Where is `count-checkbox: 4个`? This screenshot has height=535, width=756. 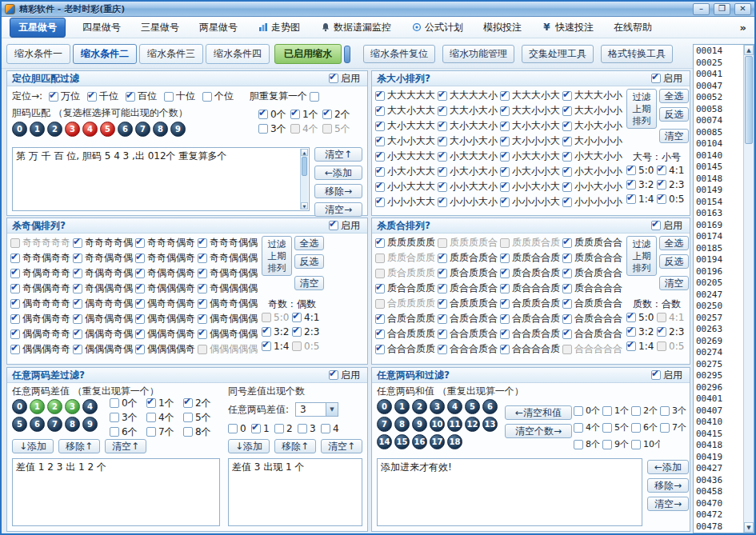 count-checkbox: 4个 is located at coordinates (165, 417).